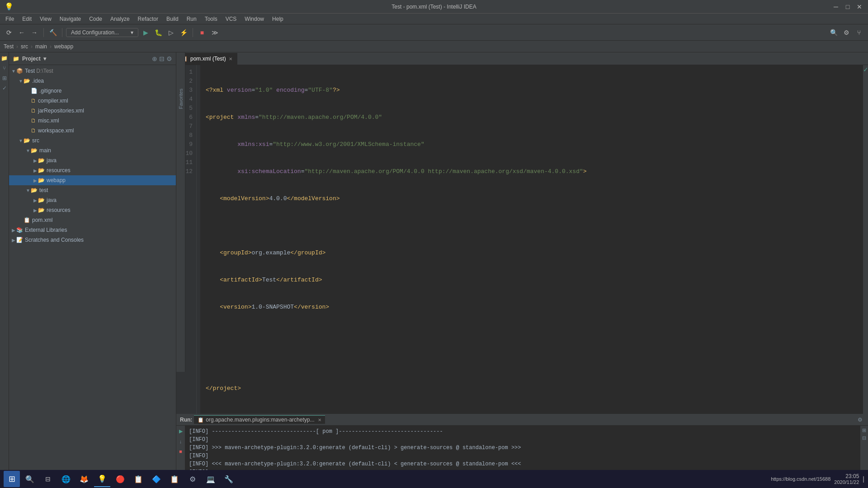 This screenshot has height=488, width=868. I want to click on todo-icon: ✓, so click(5, 88).